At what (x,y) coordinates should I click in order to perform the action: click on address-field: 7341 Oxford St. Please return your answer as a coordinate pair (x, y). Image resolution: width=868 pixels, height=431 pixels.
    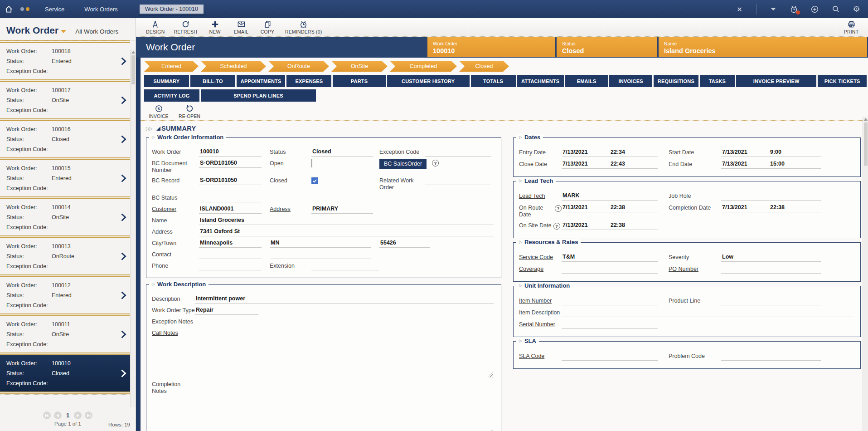
    Looking at the image, I should click on (346, 232).